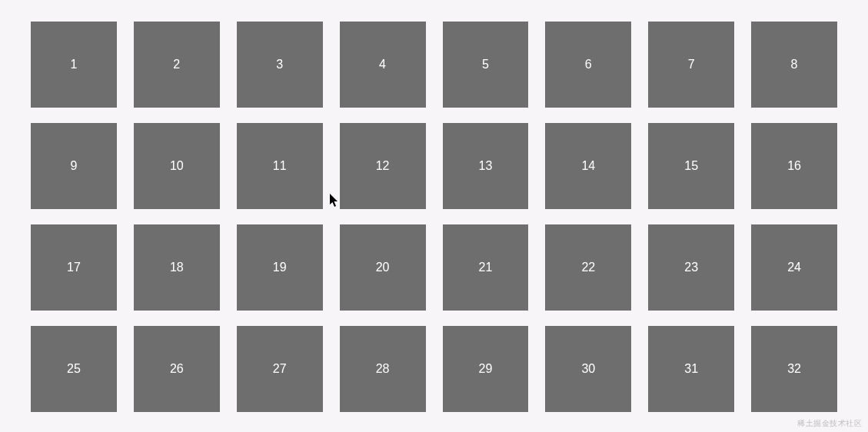  What do you see at coordinates (280, 65) in the screenshot?
I see `grid-item: 3` at bounding box center [280, 65].